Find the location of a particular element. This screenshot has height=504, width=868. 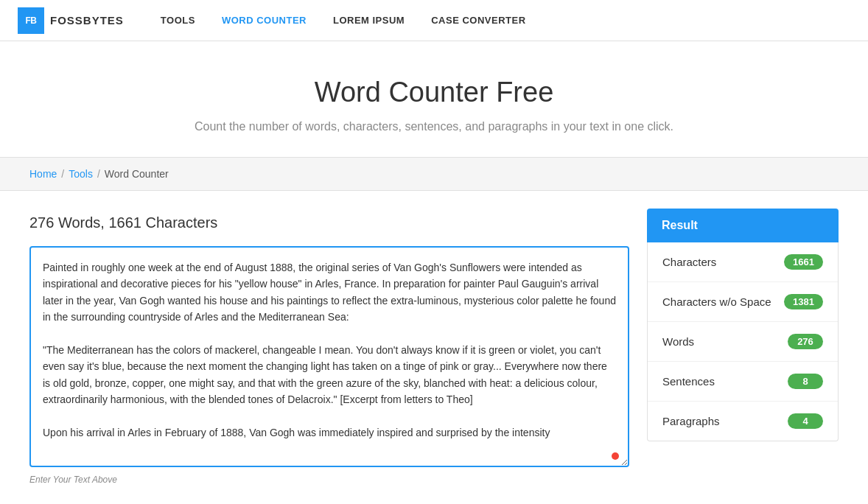

word-count-header: 276 Words, 1661 Characters is located at coordinates (329, 223).